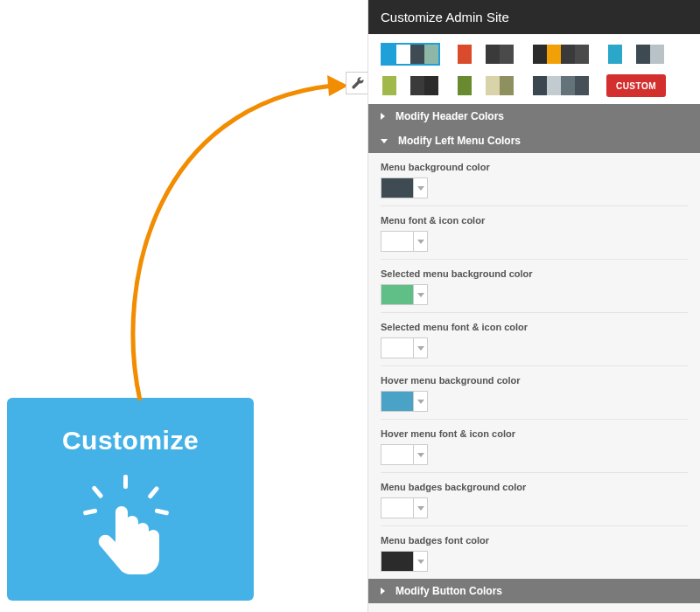 Image resolution: width=700 pixels, height=612 pixels. I want to click on wrench-icon, so click(358, 83).